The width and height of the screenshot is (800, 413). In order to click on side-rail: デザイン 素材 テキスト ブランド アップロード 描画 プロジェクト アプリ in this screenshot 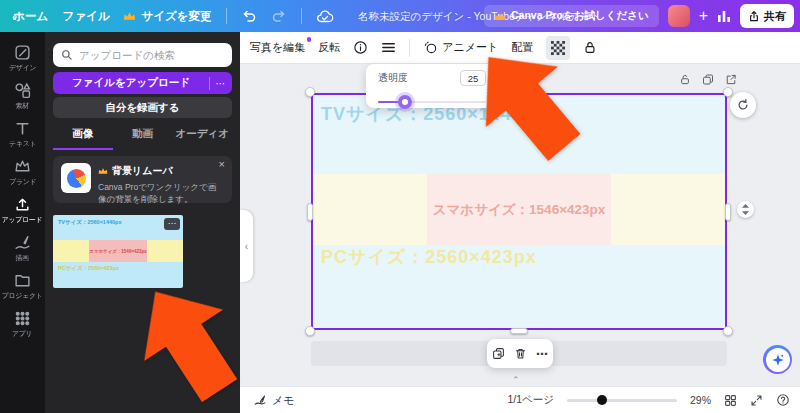, I will do `click(22, 222)`.